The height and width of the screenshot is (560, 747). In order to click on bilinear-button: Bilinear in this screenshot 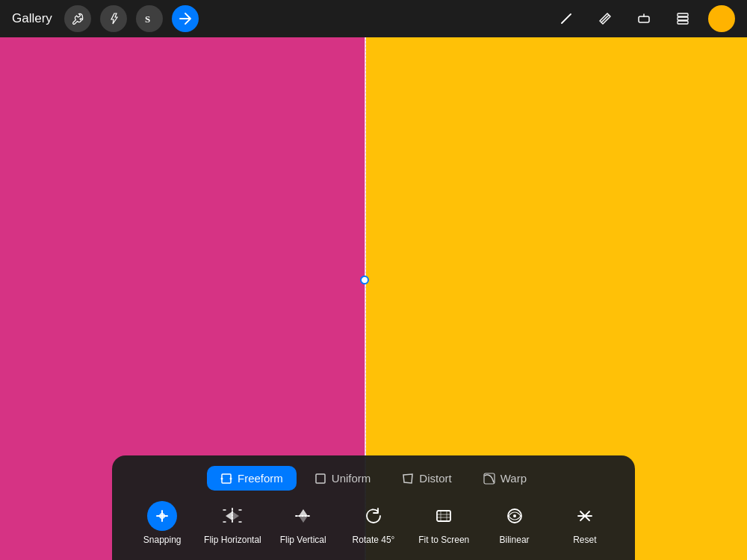, I will do `click(515, 523)`.